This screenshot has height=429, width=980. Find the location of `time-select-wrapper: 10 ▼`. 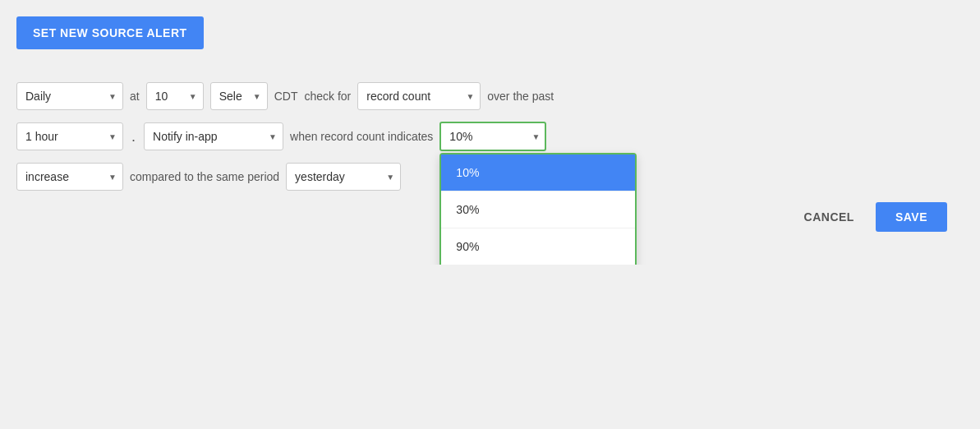

time-select-wrapper: 10 ▼ is located at coordinates (175, 96).